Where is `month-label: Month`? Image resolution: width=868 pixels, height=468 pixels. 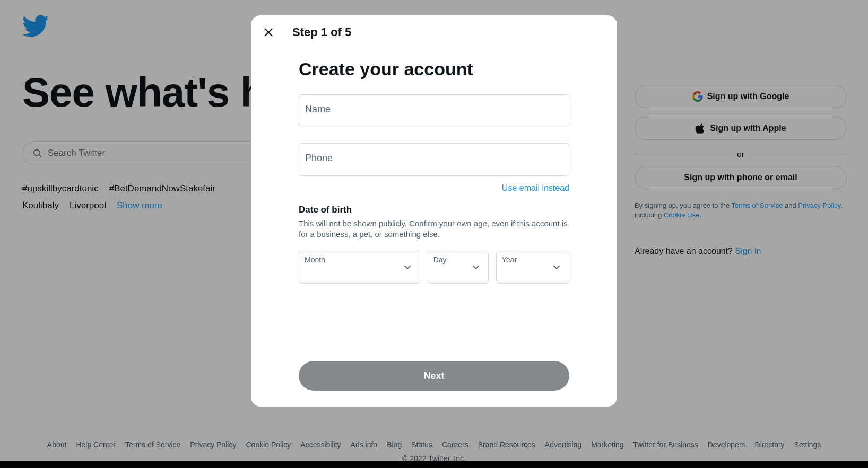 month-label: Month is located at coordinates (315, 260).